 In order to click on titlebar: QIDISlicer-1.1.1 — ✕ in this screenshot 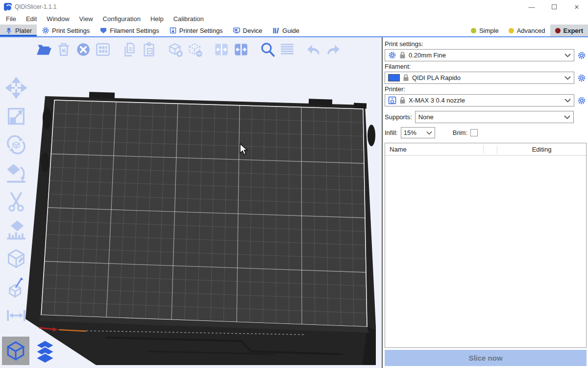, I will do `click(294, 7)`.